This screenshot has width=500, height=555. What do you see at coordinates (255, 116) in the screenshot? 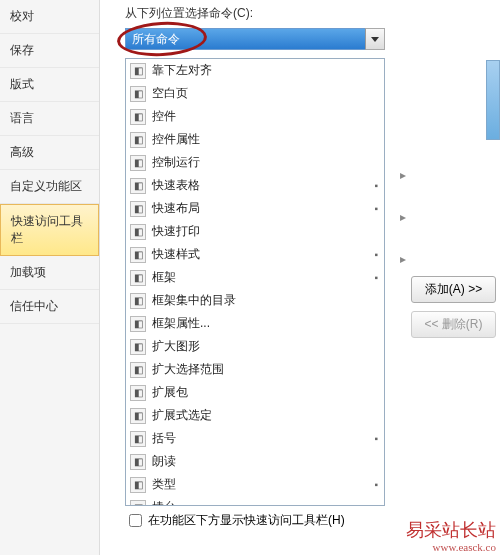
I see `list-item: ◧控件` at bounding box center [255, 116].